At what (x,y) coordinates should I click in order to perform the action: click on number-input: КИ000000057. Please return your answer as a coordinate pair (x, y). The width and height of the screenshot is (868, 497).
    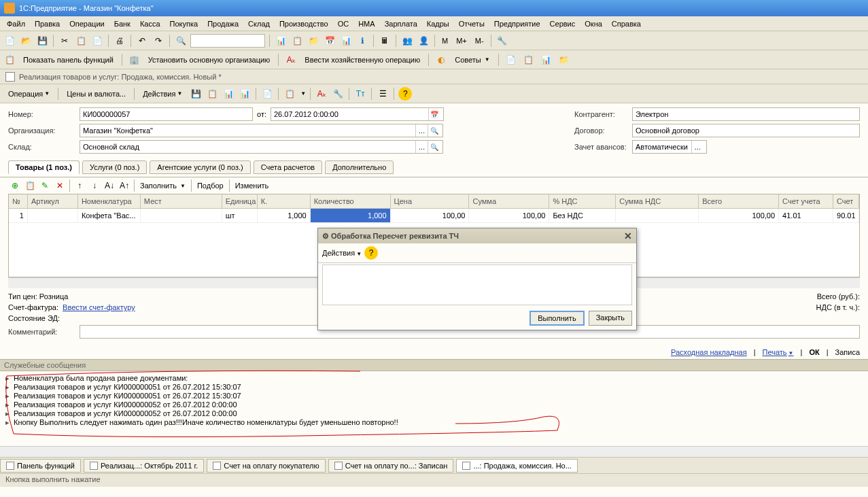
    Looking at the image, I should click on (166, 114).